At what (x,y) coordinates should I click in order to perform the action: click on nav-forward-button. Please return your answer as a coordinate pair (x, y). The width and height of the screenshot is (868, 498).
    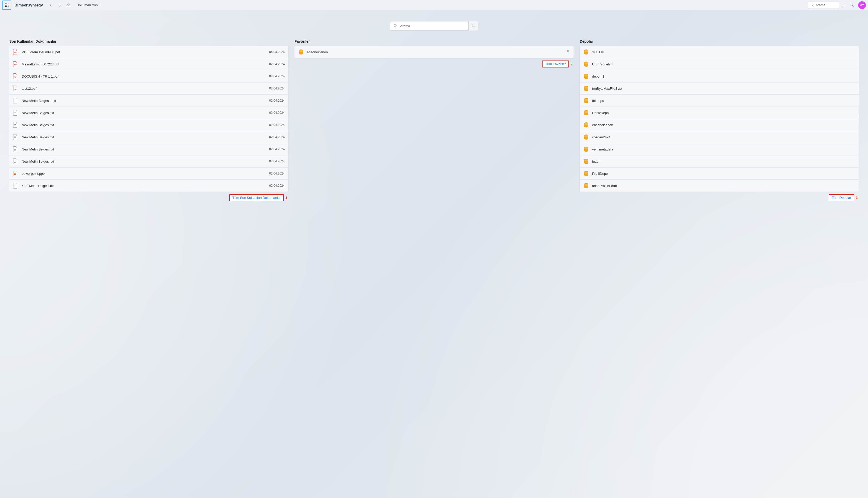
    Looking at the image, I should click on (60, 5).